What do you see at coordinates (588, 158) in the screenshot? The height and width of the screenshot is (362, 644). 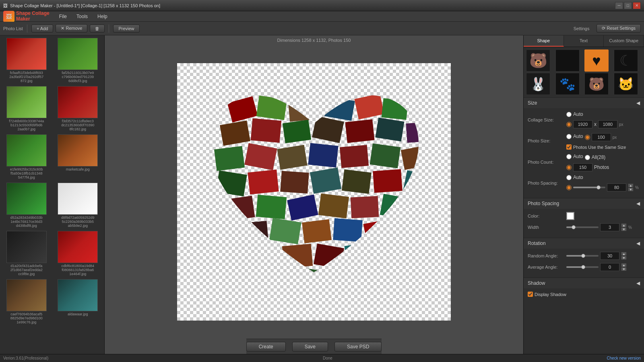 I see `photo-count-all-radio` at bounding box center [588, 158].